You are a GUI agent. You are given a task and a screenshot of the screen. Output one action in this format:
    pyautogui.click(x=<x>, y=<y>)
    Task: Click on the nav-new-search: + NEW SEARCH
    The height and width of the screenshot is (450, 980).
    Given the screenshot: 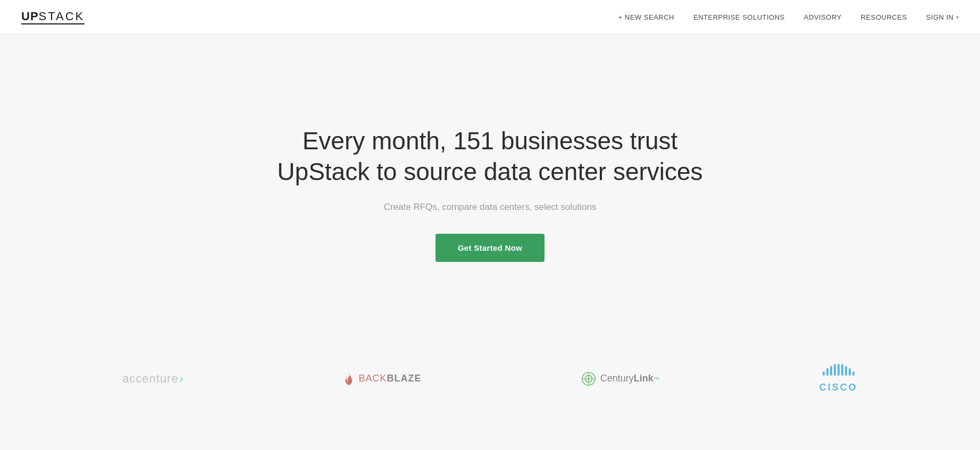 What is the action you would take?
    pyautogui.click(x=647, y=17)
    